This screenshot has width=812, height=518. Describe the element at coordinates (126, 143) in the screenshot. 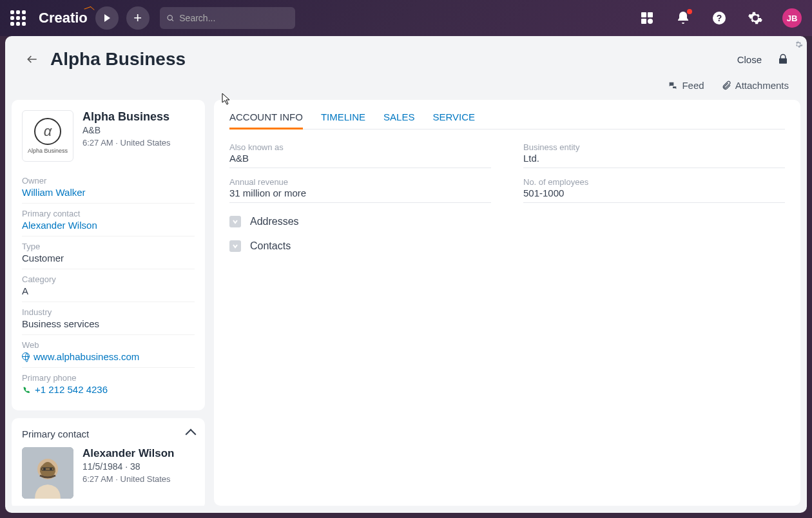

I see `company-meta: 6:27 AM · United States` at that location.